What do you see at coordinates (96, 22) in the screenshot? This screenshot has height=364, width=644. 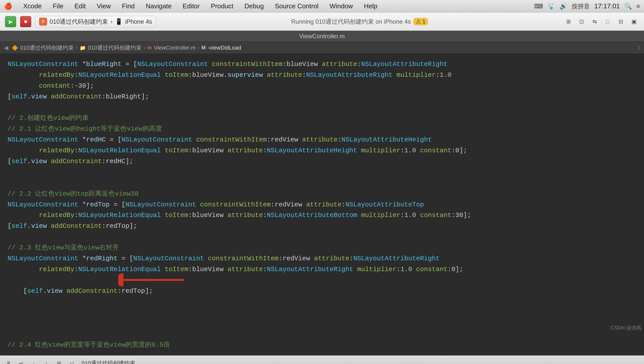 I see `scheme-selector: X 010通过代码创建约束 › 📱 iPhone 4s` at bounding box center [96, 22].